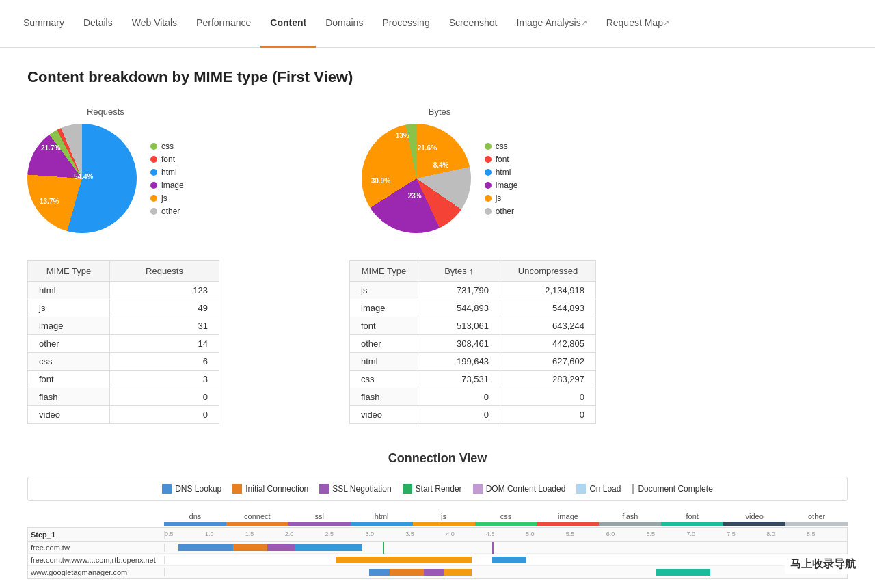 This screenshot has height=588, width=875. I want to click on table-row: js731,7902,134,918, so click(473, 291).